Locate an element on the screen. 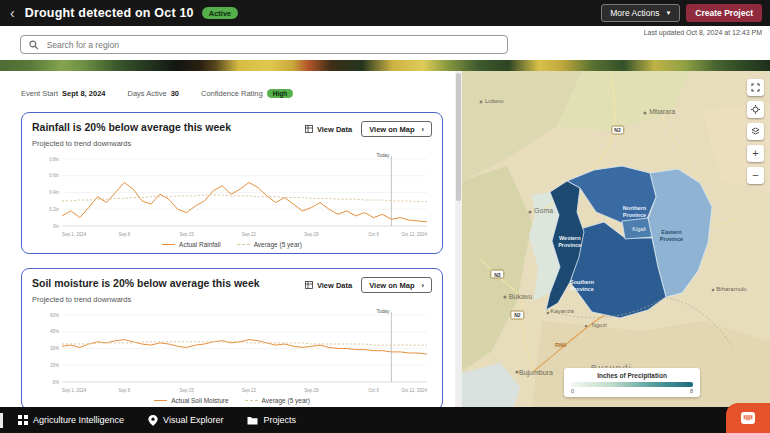 This screenshot has width=770, height=433. soil-moisture-view-on-map-button: View on Map › is located at coordinates (396, 285).